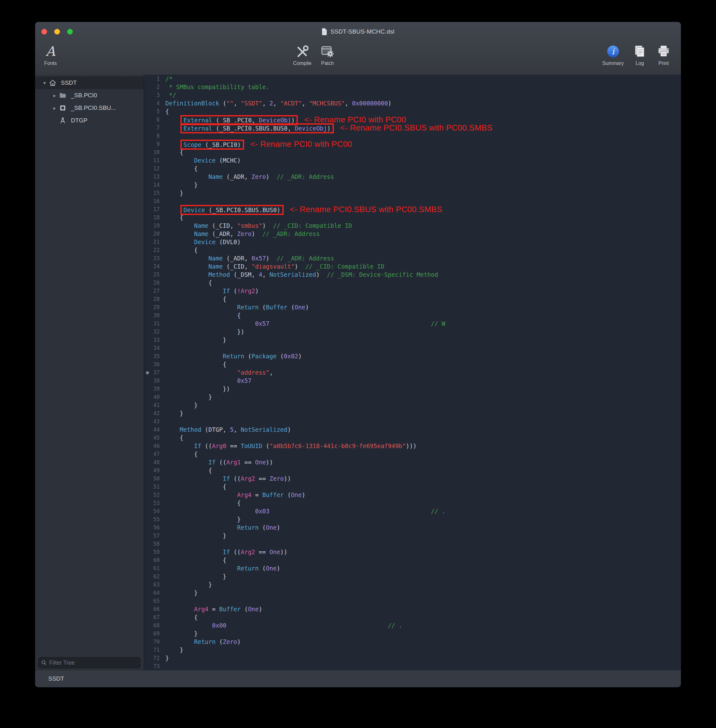 The width and height of the screenshot is (716, 728). I want to click on code-text: Return (Package (0x02), so click(422, 356).